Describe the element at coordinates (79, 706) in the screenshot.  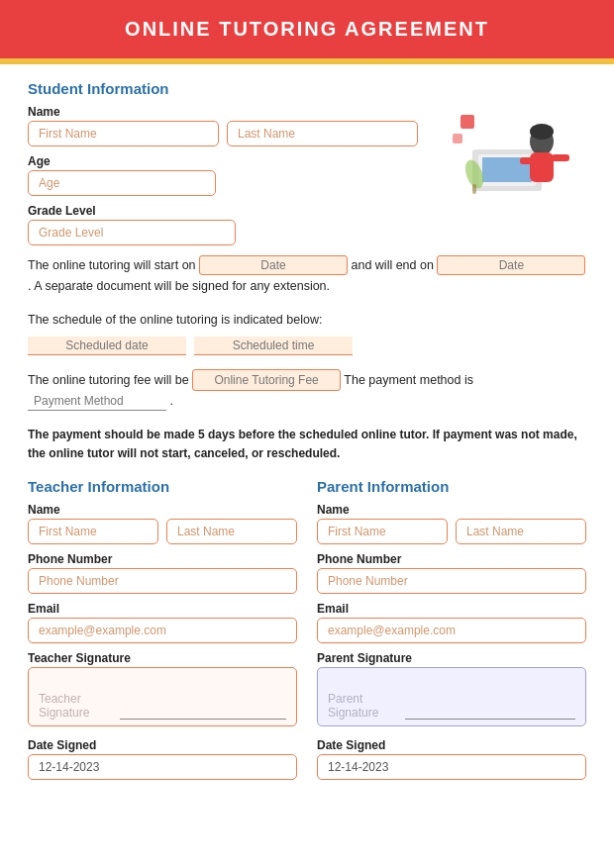
I see `teacher-signature-placeholder: Teacher Signature` at that location.